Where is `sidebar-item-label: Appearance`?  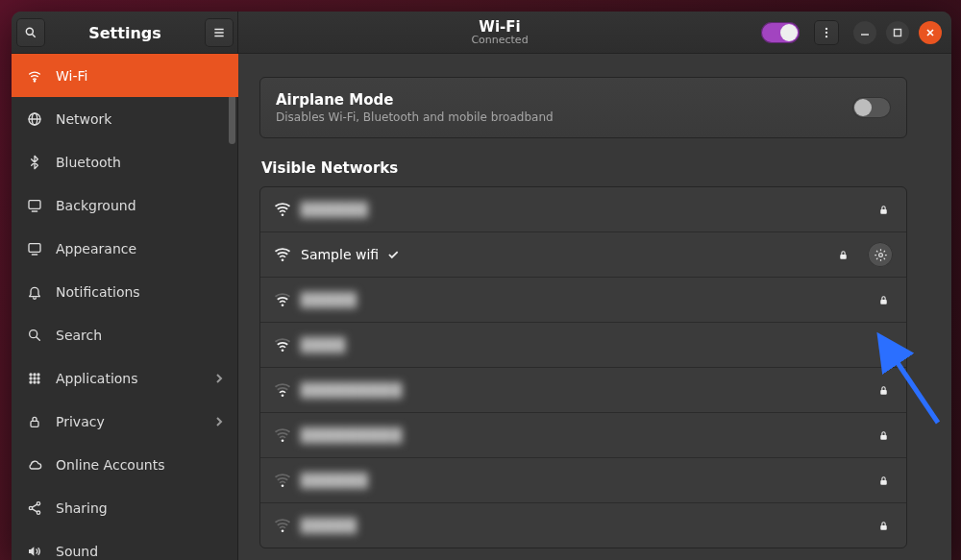 sidebar-item-label: Appearance is located at coordinates (139, 249).